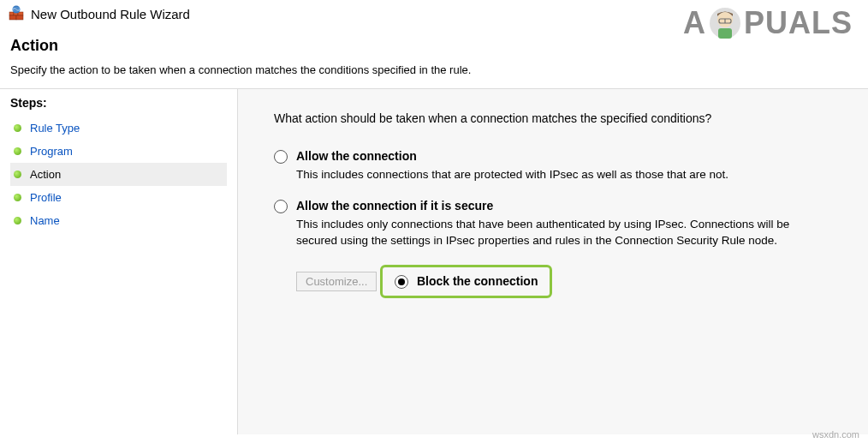 The height and width of the screenshot is (443, 868). Describe the element at coordinates (798, 23) in the screenshot. I see `watermark-text-after: PUALS` at that location.